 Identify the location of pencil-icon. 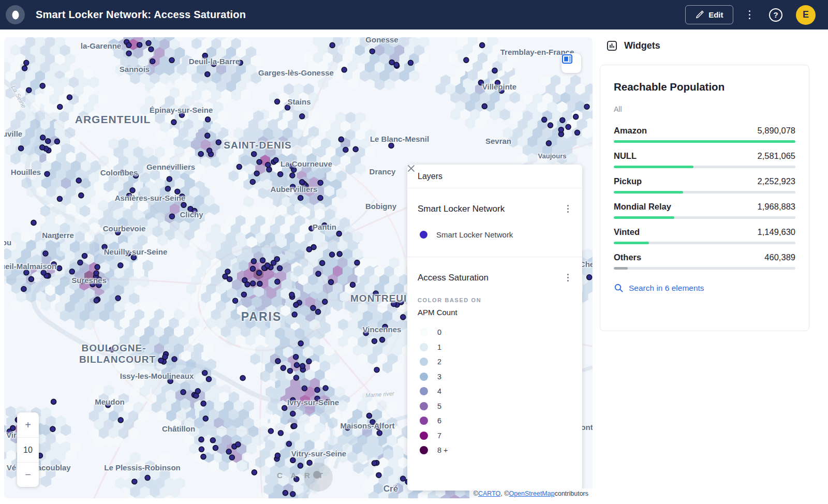
(700, 14).